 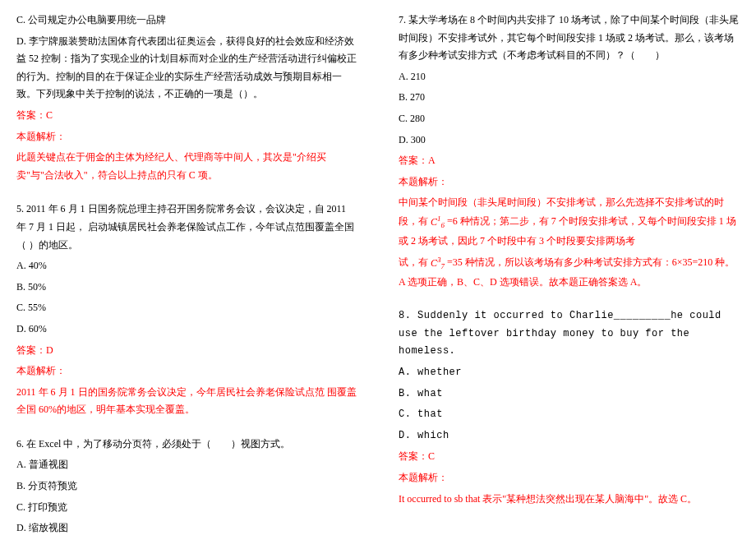 What do you see at coordinates (187, 21) in the screenshot?
I see `option-c: C. 公司规定办公电脑要用统一品牌` at bounding box center [187, 21].